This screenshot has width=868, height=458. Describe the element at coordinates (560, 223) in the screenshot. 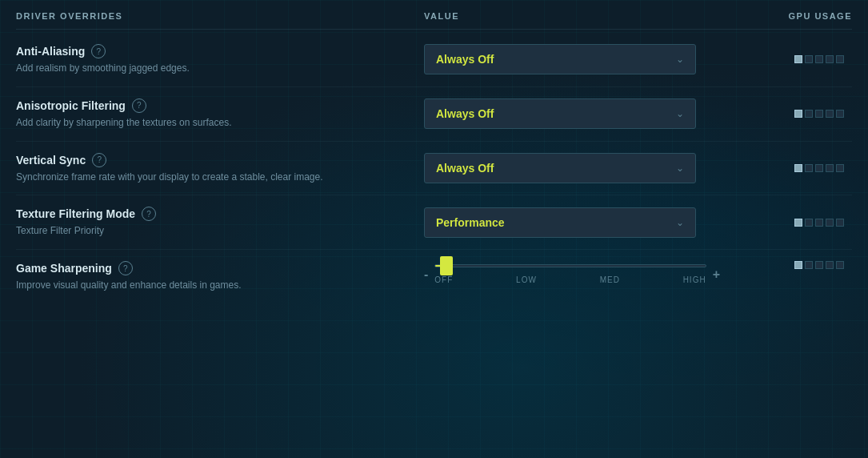

I see `texture-filtering-dropdown: Performance ⌄` at that location.